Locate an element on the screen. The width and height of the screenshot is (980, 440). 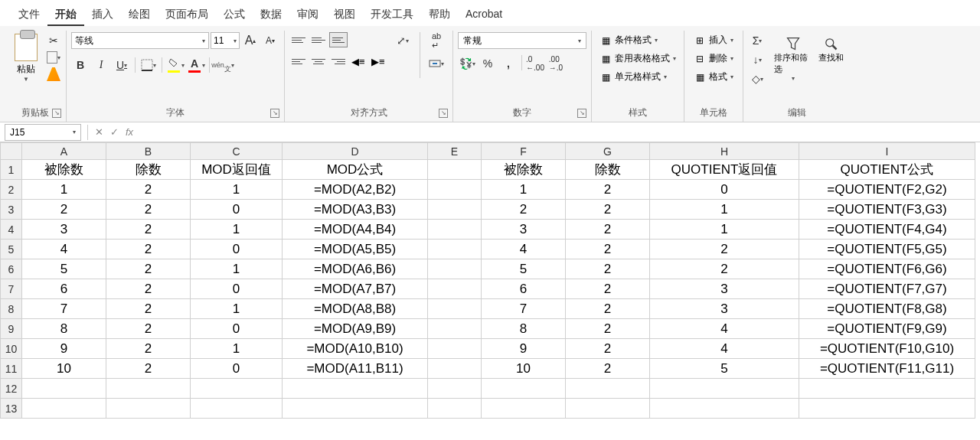
cell: 除数 is located at coordinates (149, 170).